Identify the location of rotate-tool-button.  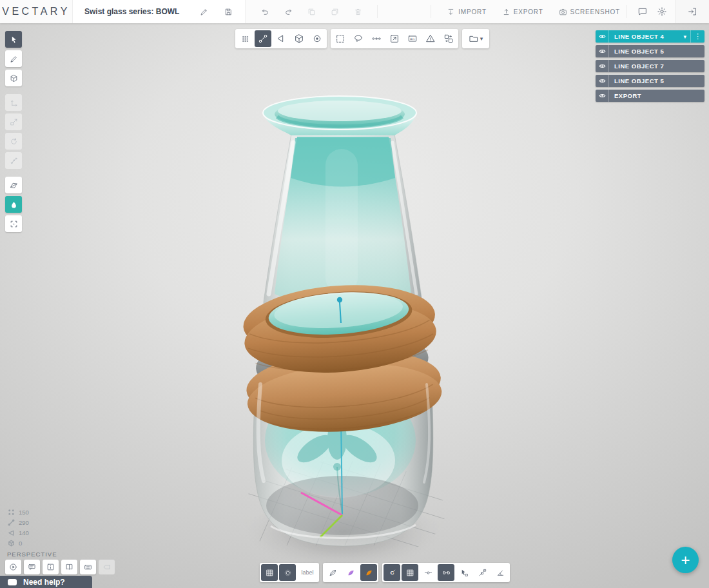
(14, 141).